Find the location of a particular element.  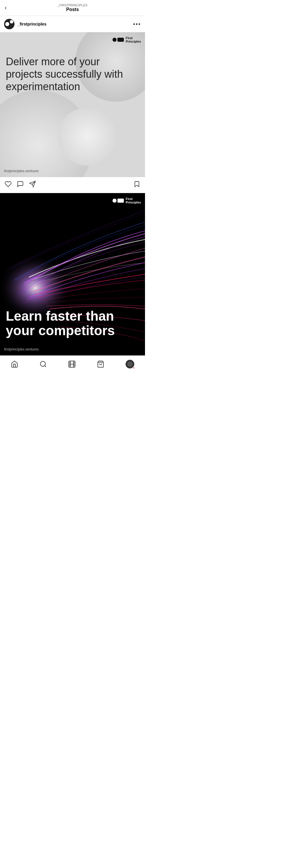

comment-button is located at coordinates (20, 185).